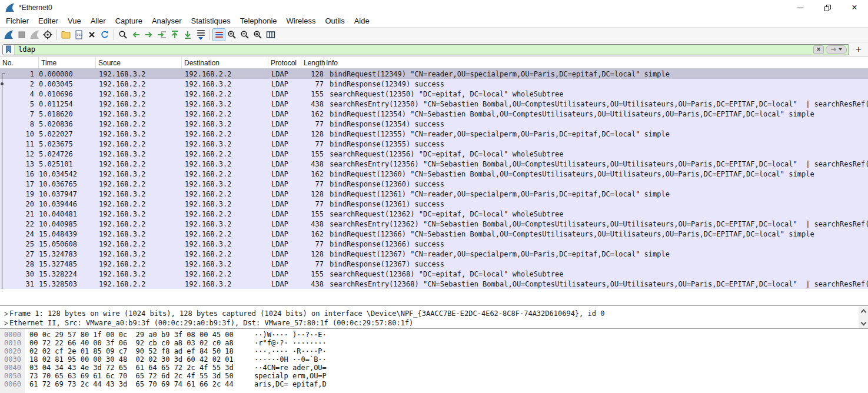  Describe the element at coordinates (434, 314) in the screenshot. I see `detail-tree-row: > Frame 1: 128 bytes on wire (1024 bits)…` at that location.